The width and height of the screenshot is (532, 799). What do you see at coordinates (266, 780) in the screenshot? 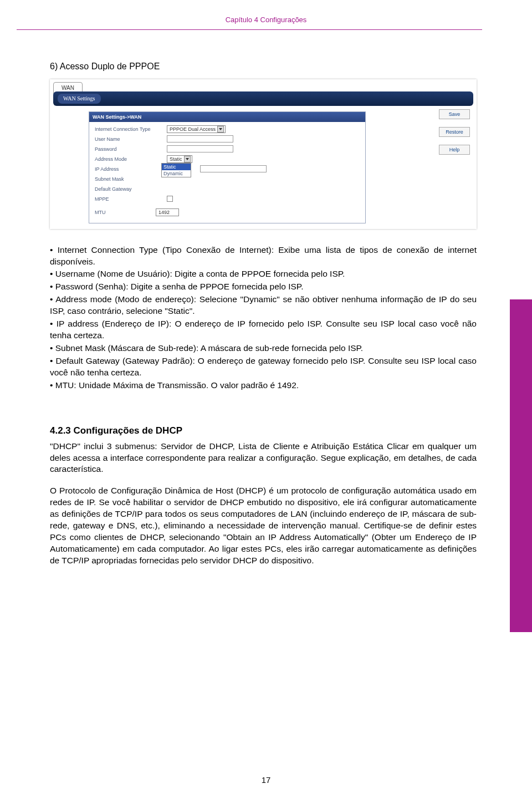
I see `page-number: 17` at bounding box center [266, 780].